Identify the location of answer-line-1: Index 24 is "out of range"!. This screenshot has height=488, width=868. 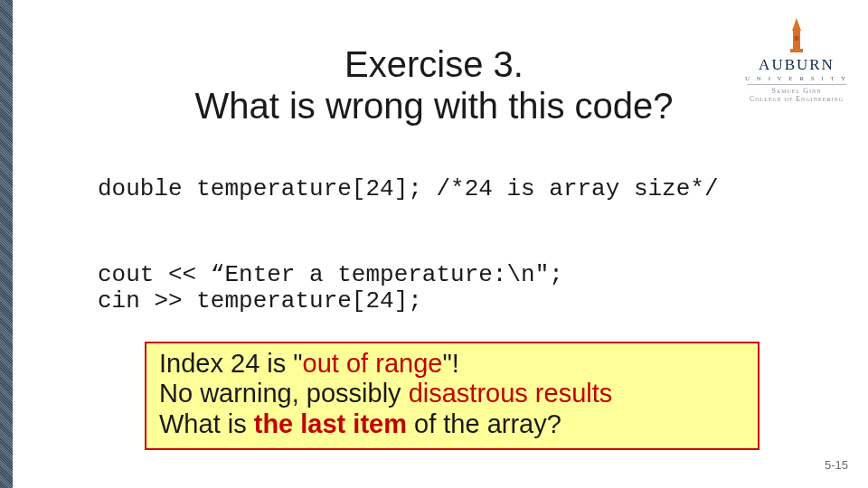
(452, 363).